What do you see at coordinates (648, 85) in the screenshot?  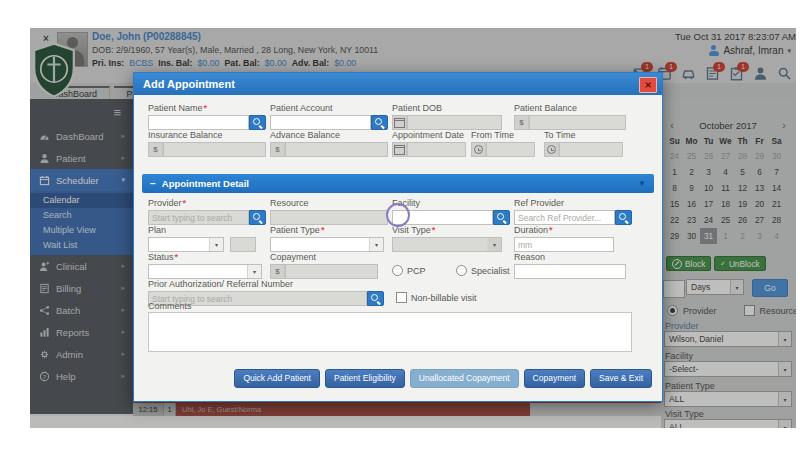 I see `dialog-close-button: ✕` at bounding box center [648, 85].